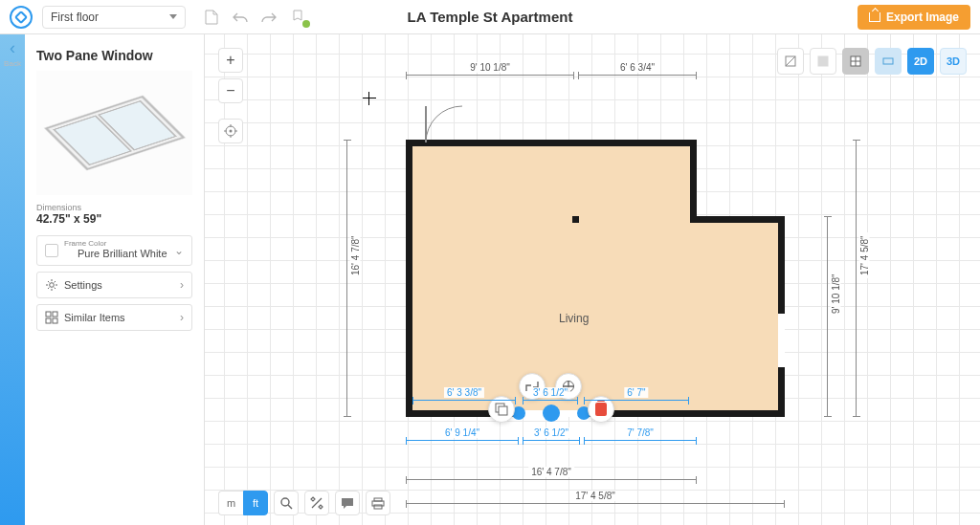 The image size is (980, 525). I want to click on zoom-out-button: −, so click(231, 91).